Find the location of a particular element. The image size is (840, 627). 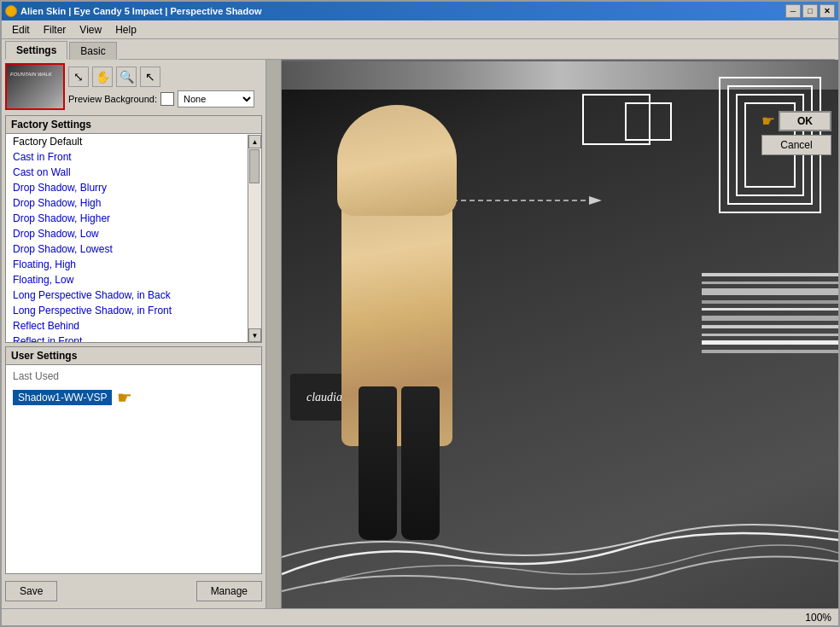

scroll-up-button: ▲ is located at coordinates (254, 142).